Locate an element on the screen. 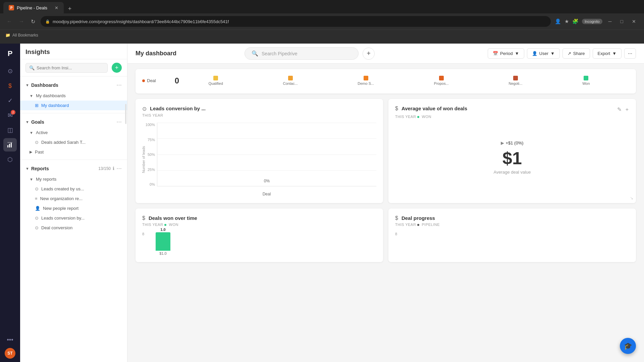  global-search: 🔍 is located at coordinates (302, 54).